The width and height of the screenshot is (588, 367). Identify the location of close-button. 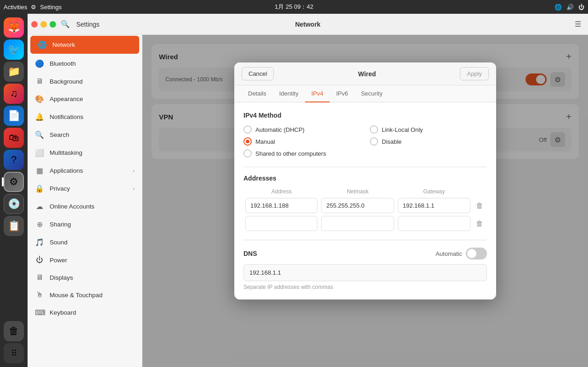
(34, 24).